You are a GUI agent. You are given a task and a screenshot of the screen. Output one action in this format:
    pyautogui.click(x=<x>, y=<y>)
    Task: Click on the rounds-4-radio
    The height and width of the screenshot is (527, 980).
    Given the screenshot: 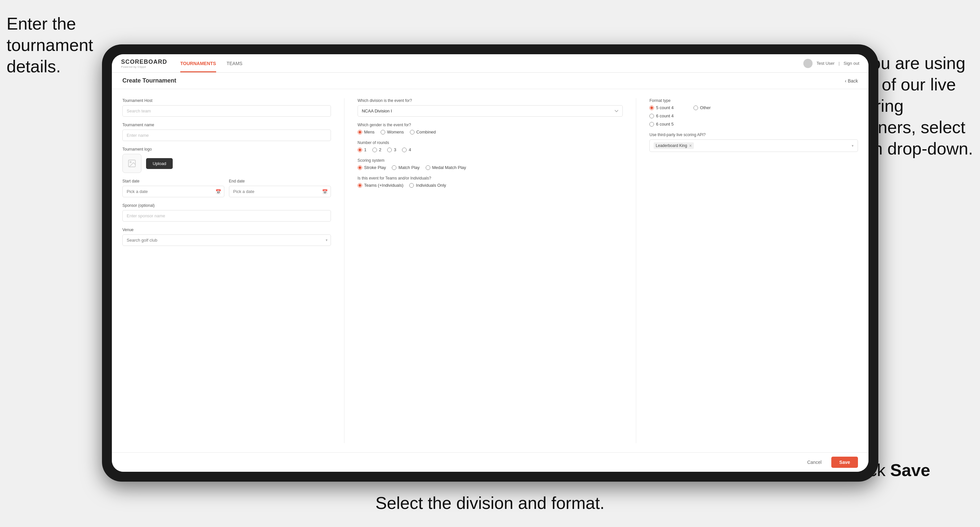 What is the action you would take?
    pyautogui.click(x=404, y=150)
    